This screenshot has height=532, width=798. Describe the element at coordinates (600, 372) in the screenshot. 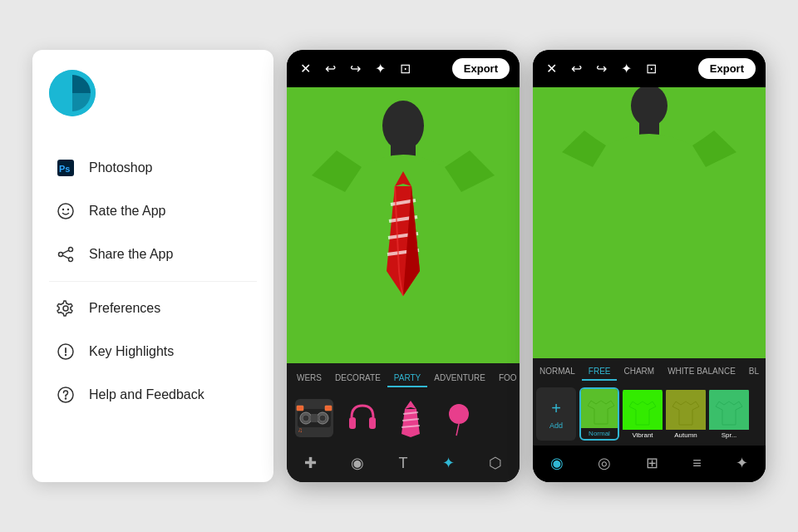

I see `filter-free: FREE` at that location.